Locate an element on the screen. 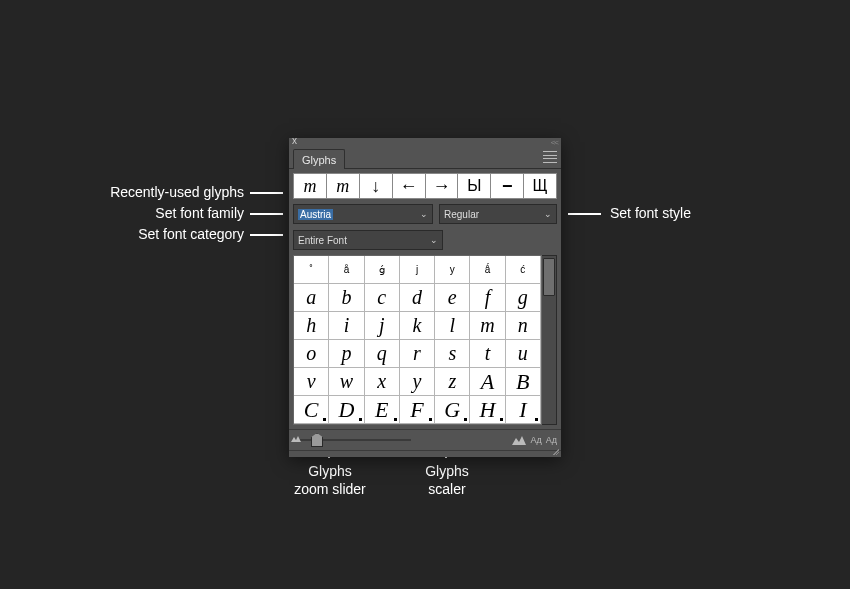 This screenshot has height=589, width=850. glyph-cell: l is located at coordinates (452, 326).